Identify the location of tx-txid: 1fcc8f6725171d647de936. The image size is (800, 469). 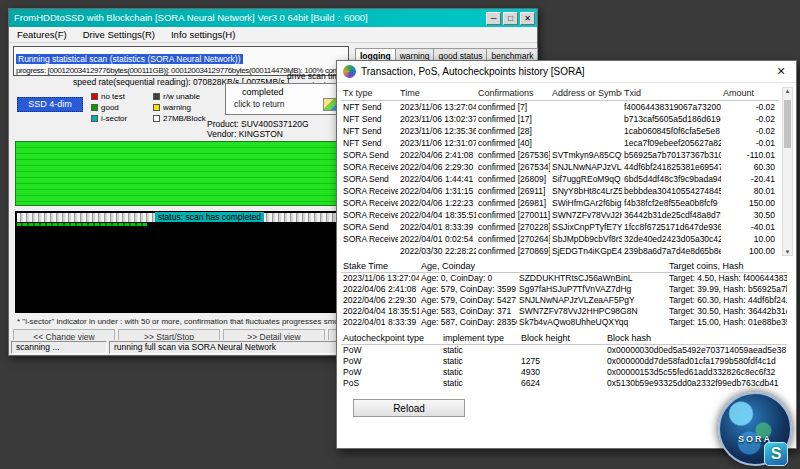
(672, 227).